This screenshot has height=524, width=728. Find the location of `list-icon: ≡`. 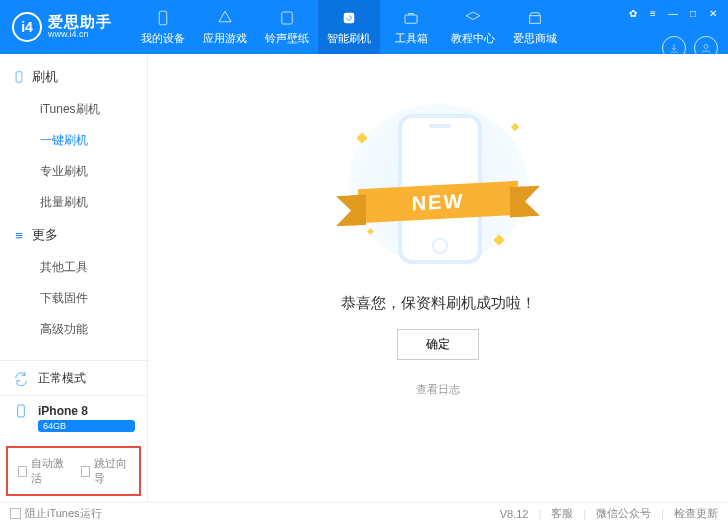

list-icon: ≡ is located at coordinates (19, 235).